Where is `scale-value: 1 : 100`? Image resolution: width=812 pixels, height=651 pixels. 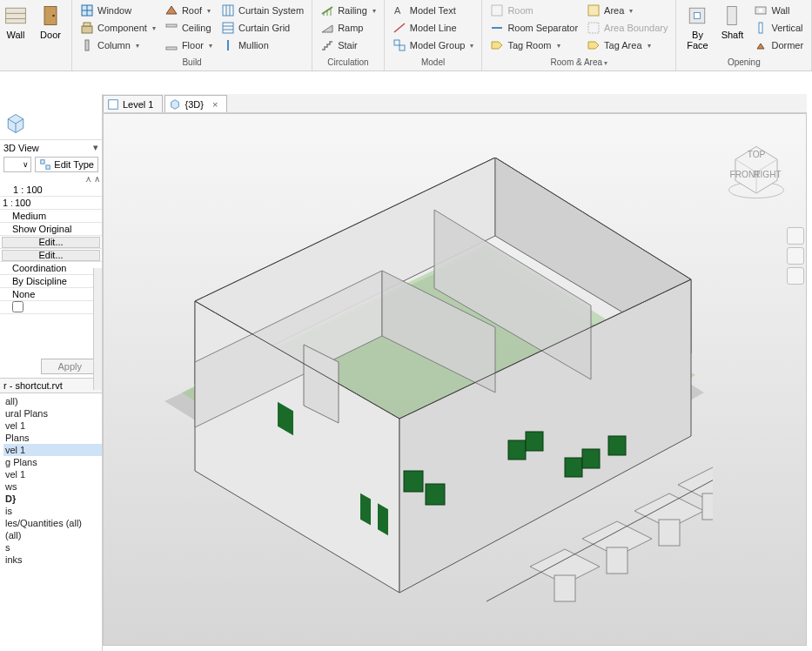
scale-value: 1 : 100 is located at coordinates (56, 190).